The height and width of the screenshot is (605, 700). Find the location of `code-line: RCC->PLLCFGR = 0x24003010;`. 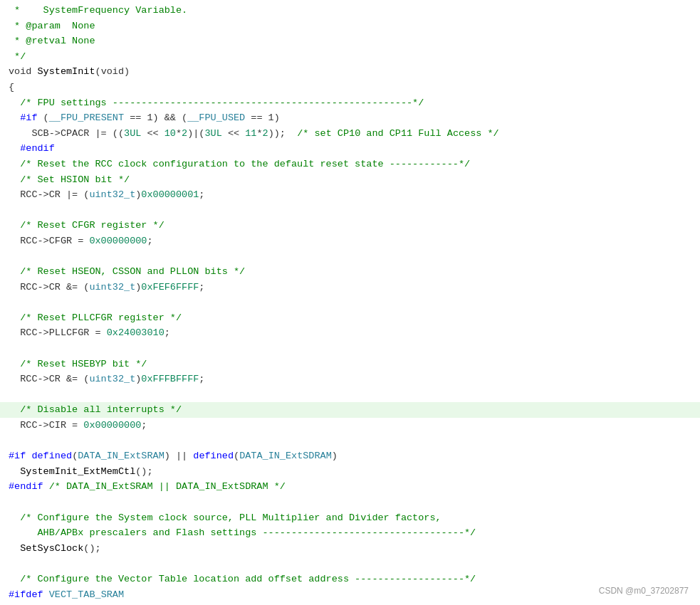

code-line: RCC->PLLCFGR = 0x24003010; is located at coordinates (350, 333).